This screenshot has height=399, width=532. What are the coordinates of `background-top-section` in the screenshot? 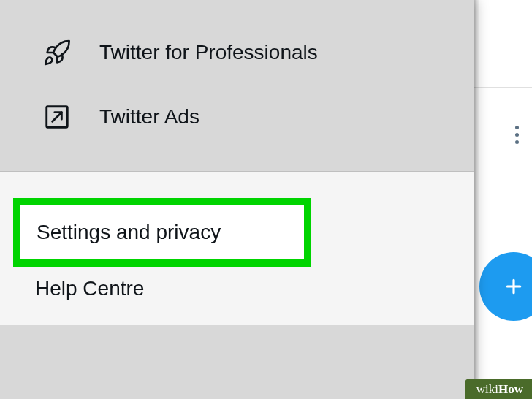 It's located at (503, 44).